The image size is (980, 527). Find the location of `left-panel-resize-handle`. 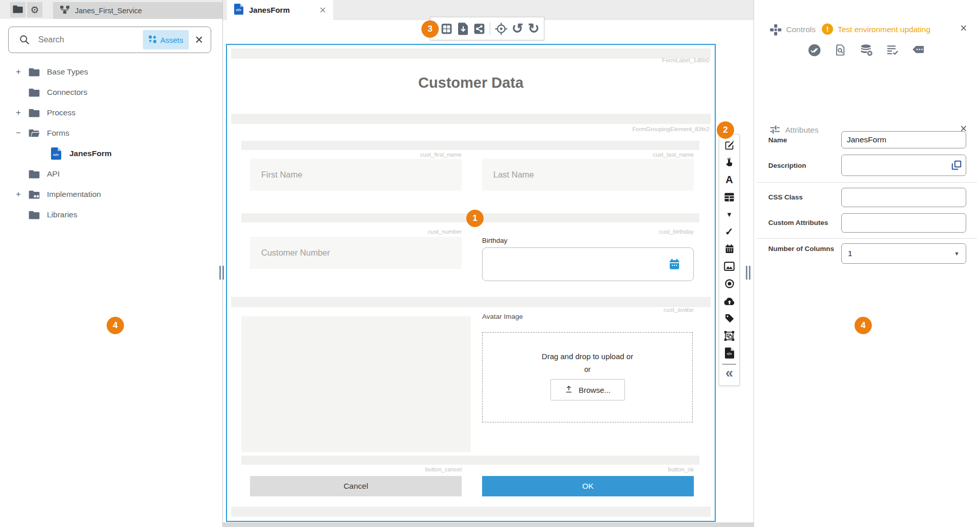

left-panel-resize-handle is located at coordinates (222, 272).